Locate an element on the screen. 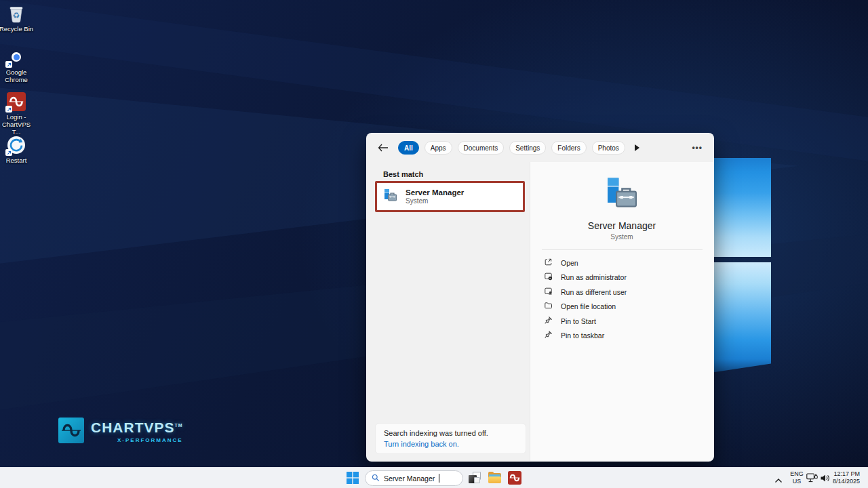  file-explorer-button is located at coordinates (495, 479).